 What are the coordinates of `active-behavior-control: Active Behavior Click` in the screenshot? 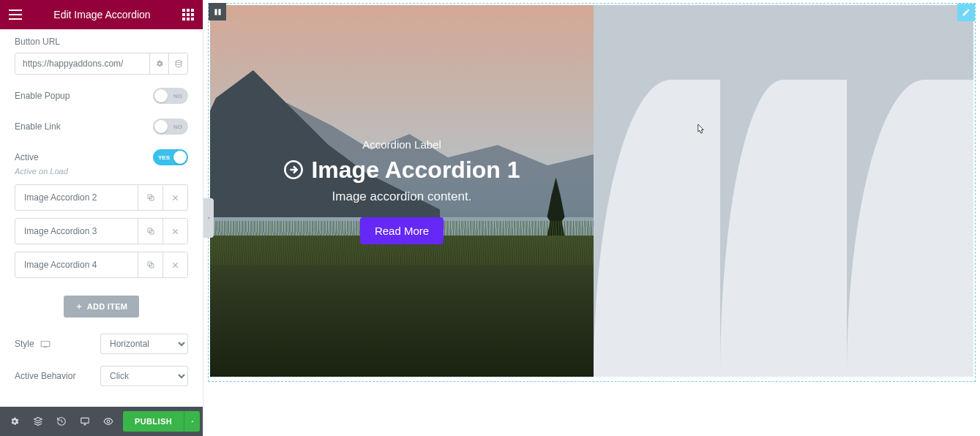 It's located at (101, 376).